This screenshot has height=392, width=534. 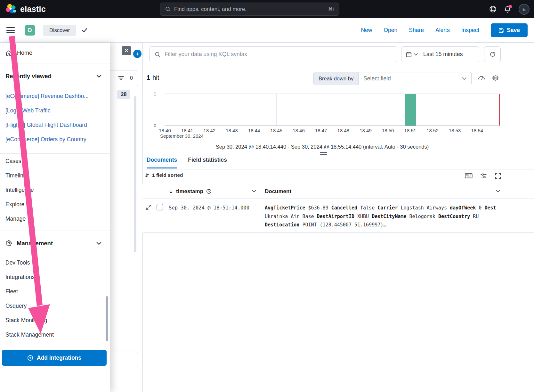 I want to click on plus-circle-icon, so click(x=30, y=358).